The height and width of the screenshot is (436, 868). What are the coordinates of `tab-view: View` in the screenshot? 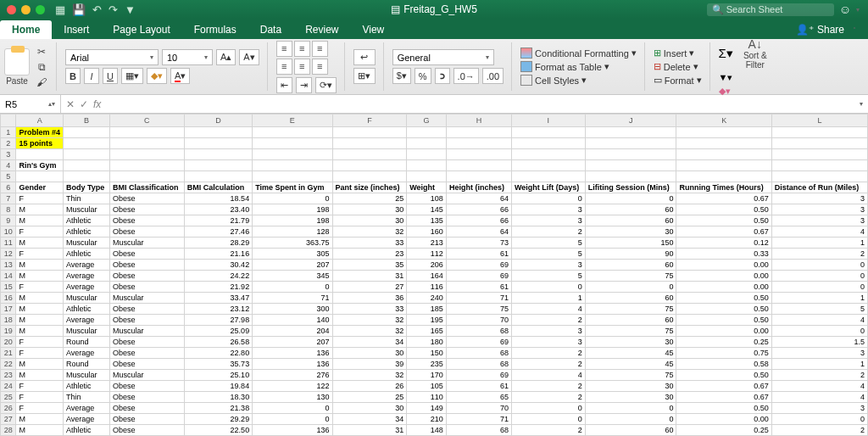 It's located at (373, 30).